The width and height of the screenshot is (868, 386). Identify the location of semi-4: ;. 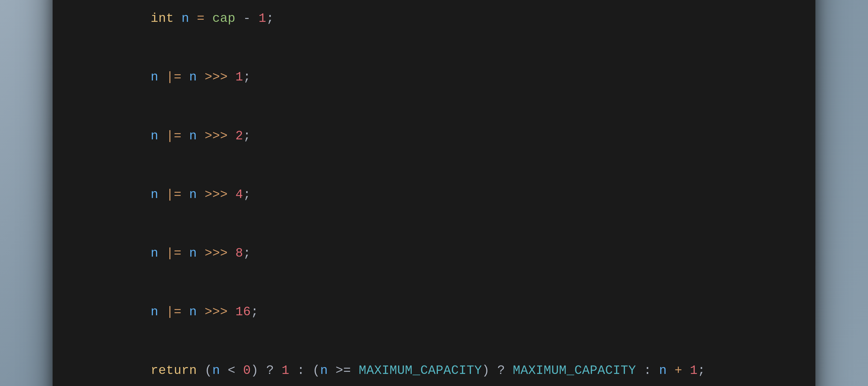
(247, 195).